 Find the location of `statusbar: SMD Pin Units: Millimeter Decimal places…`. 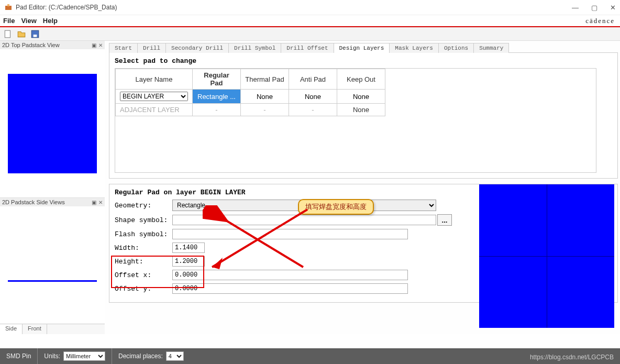

statusbar: SMD Pin Units: Millimeter Decimal places… is located at coordinates (310, 356).